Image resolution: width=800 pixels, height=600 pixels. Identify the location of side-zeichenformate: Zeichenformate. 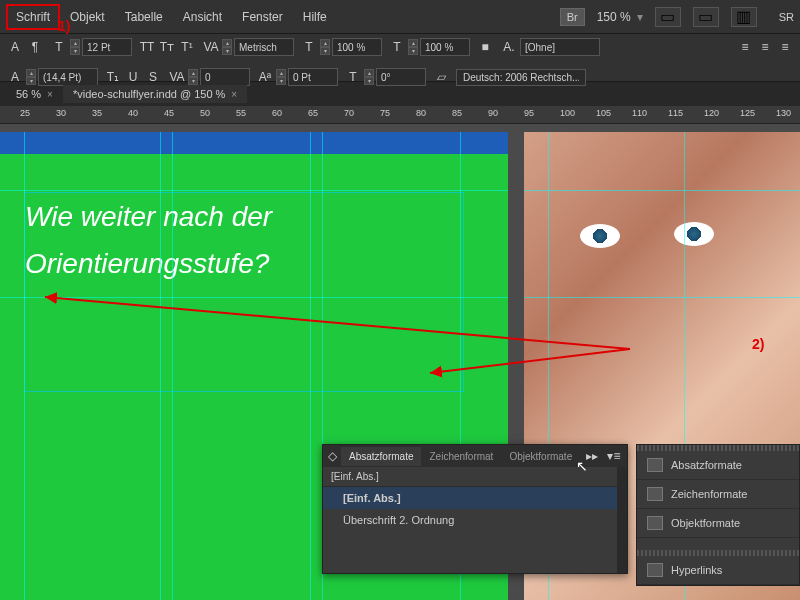
(718, 494).